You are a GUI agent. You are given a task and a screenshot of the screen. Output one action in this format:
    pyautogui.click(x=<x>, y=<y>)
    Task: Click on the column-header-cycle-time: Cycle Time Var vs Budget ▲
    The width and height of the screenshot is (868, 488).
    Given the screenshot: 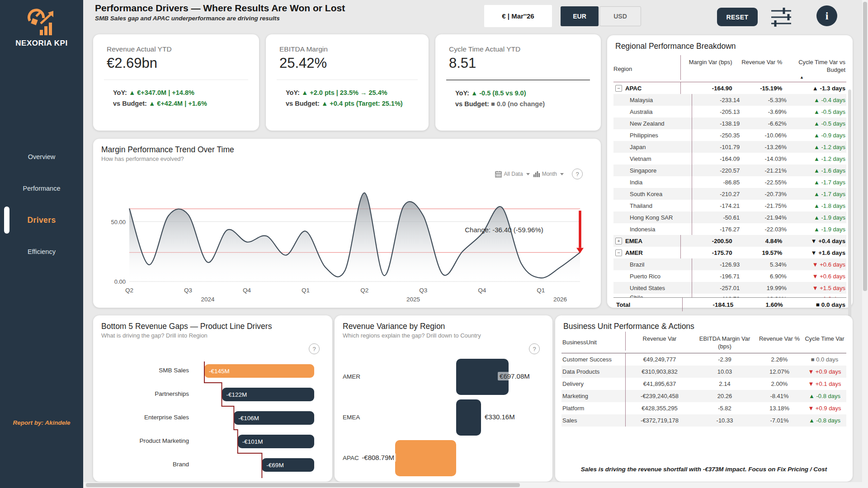 What is the action you would take?
    pyautogui.click(x=816, y=68)
    